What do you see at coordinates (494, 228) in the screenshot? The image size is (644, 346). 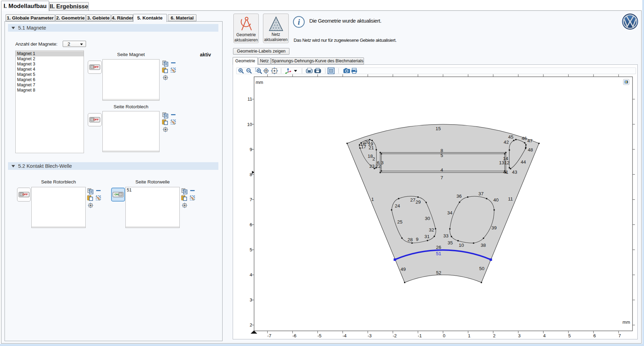 I see `svg-text: 39` at bounding box center [494, 228].